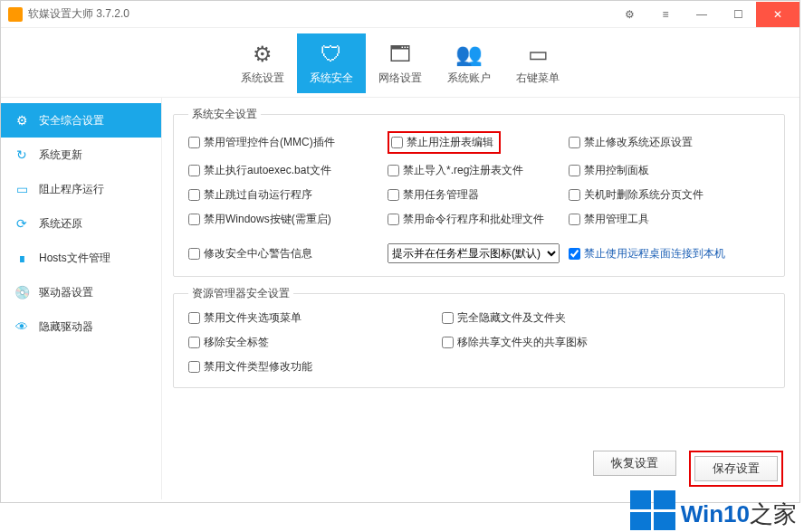  I want to click on checkbox-cmd: 禁用命令行程序和批处理文件, so click(478, 219).